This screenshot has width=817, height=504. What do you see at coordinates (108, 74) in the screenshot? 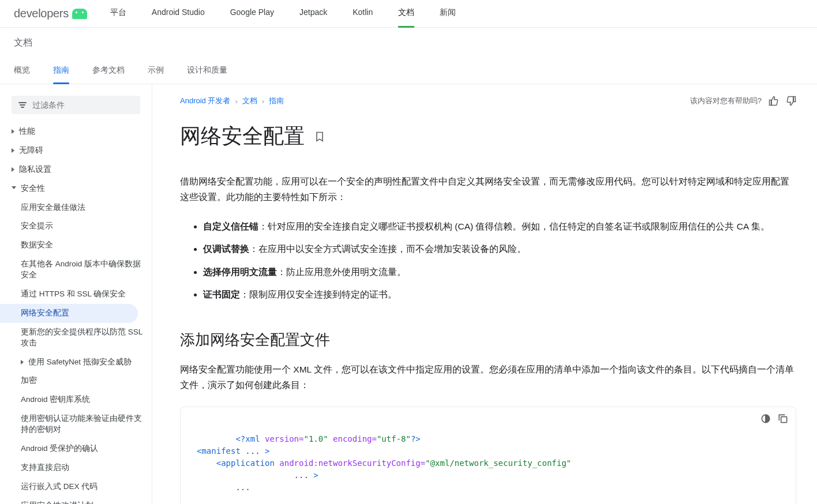
I see `subnav-reference: 参考文档` at bounding box center [108, 74].